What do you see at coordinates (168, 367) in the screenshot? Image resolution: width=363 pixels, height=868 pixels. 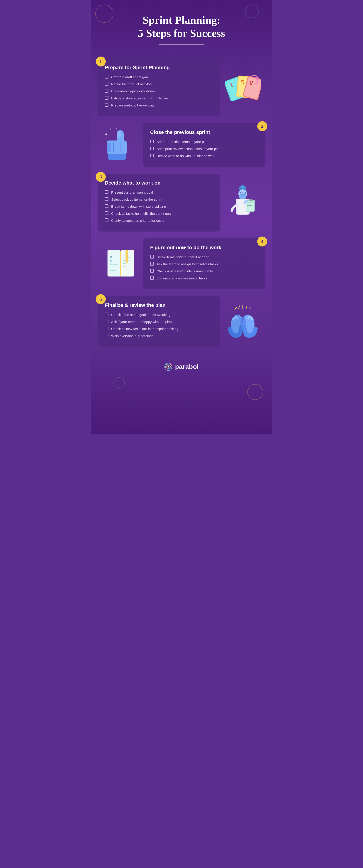 I see `parabol-logo-icon` at bounding box center [168, 367].